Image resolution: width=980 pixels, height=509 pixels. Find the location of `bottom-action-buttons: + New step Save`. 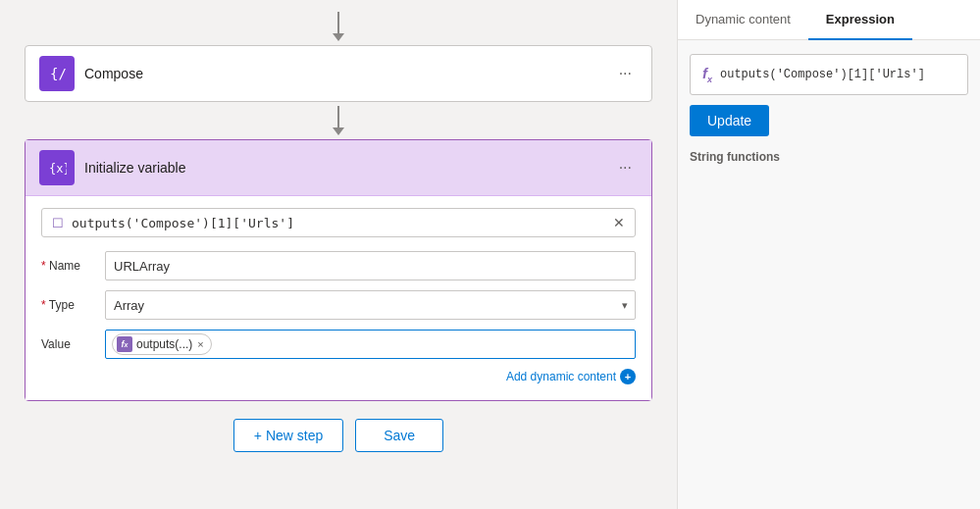

bottom-action-buttons: + New step Save is located at coordinates (338, 435).